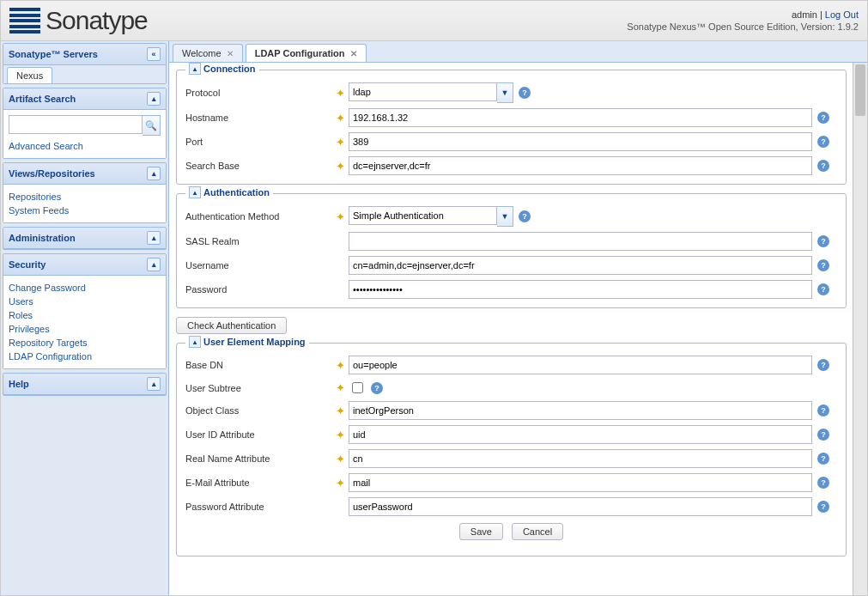  What do you see at coordinates (261, 166) in the screenshot?
I see `label-search-base: Search Base` at bounding box center [261, 166].